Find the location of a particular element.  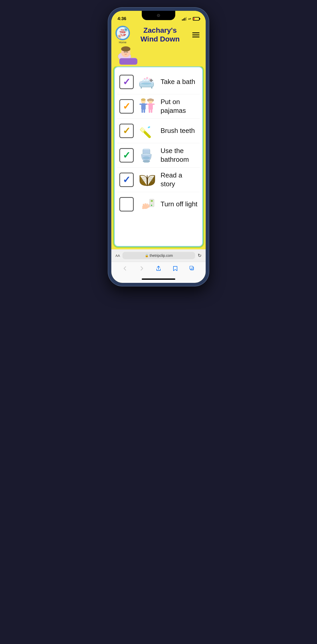

url-bar: 🔒 thetripclip.com is located at coordinates (159, 256).